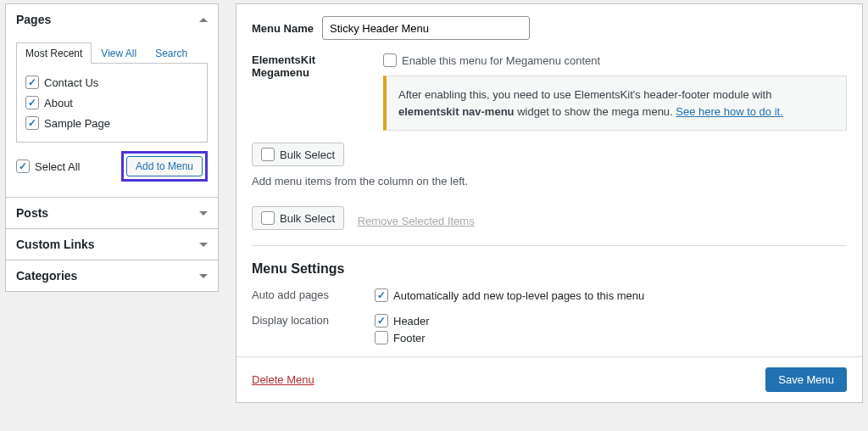  I want to click on remove-selected-link: Remove Selected Items, so click(416, 221).